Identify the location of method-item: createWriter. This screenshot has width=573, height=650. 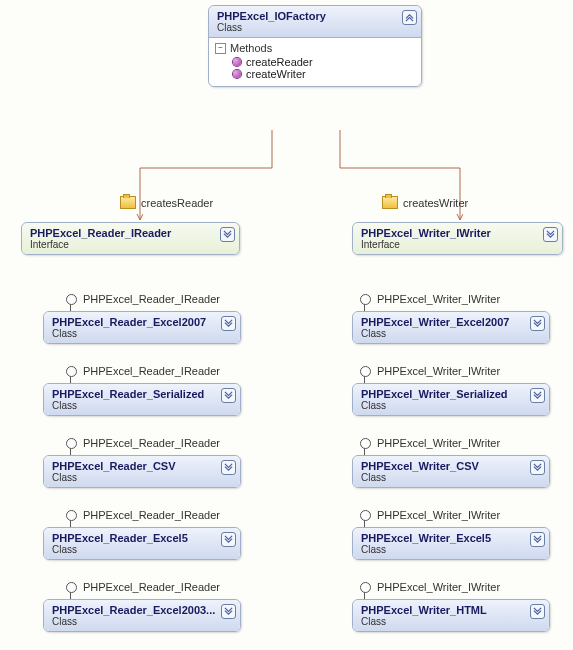
(315, 74).